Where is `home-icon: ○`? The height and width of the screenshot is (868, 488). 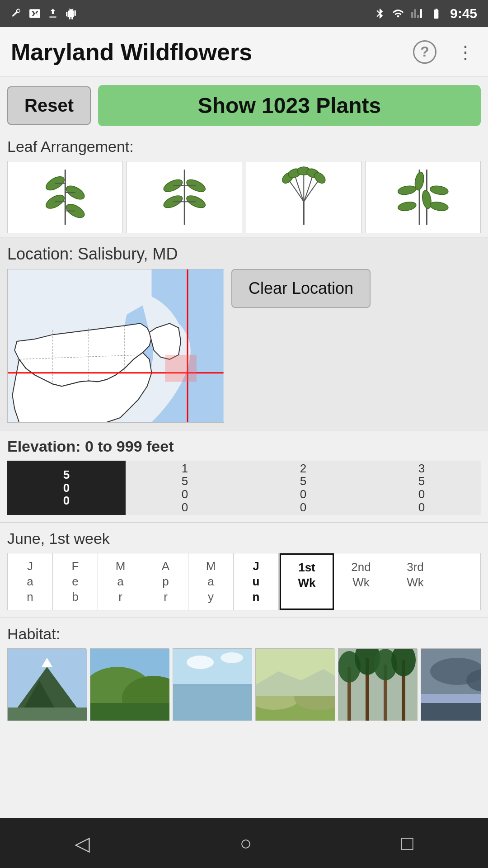
home-icon: ○ is located at coordinates (246, 843).